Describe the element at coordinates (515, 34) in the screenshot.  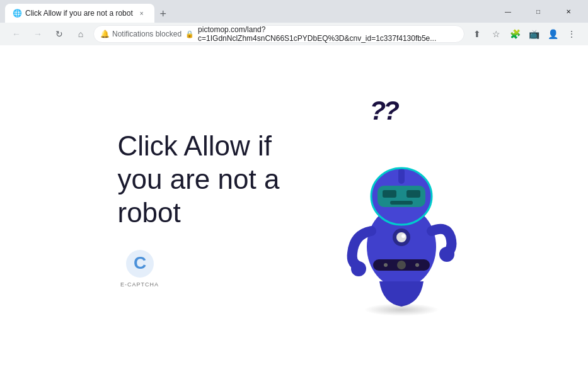
I see `extensions-button: 🧩` at that location.